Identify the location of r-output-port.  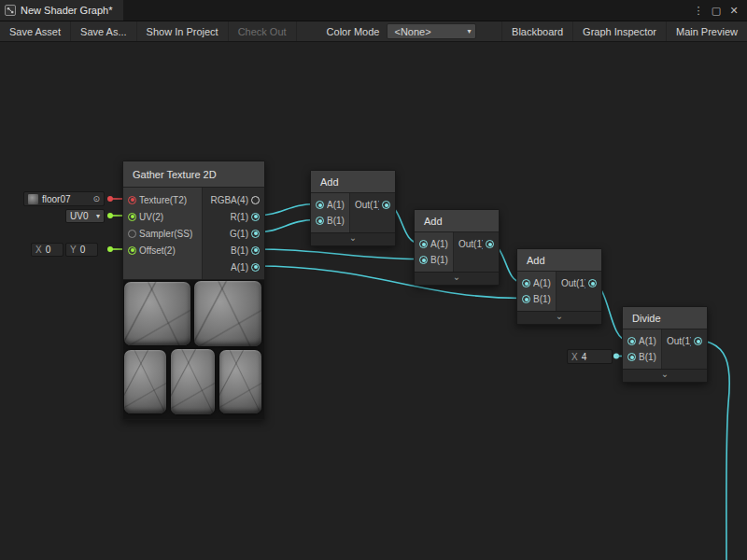
(256, 217).